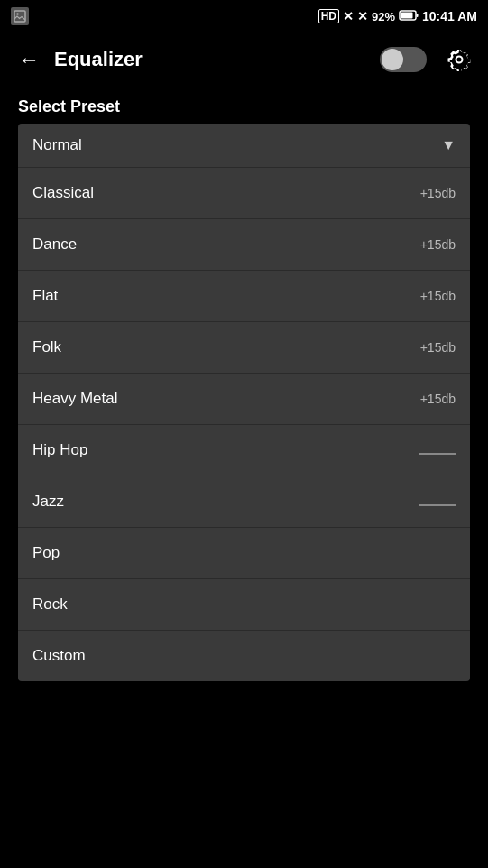  I want to click on toolbar: ← Equalizer, so click(244, 60).